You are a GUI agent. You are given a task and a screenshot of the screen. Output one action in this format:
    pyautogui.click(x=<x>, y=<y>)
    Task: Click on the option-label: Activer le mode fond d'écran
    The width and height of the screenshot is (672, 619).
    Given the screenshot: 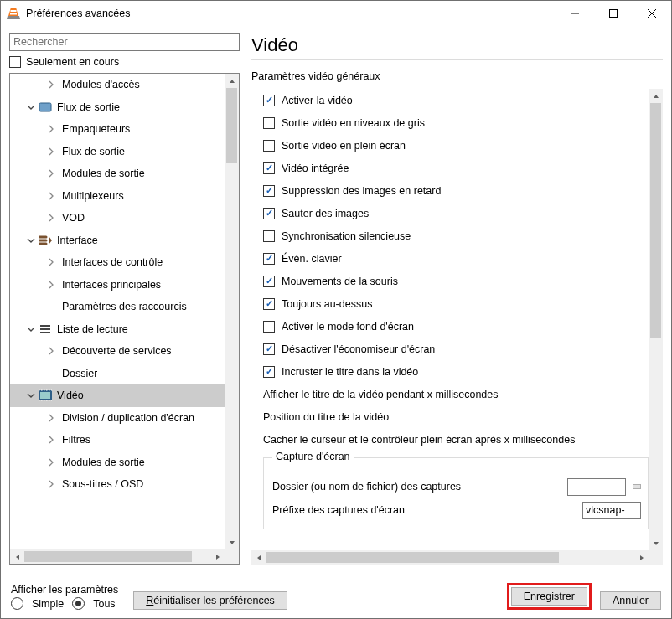 What is the action you would take?
    pyautogui.click(x=348, y=327)
    